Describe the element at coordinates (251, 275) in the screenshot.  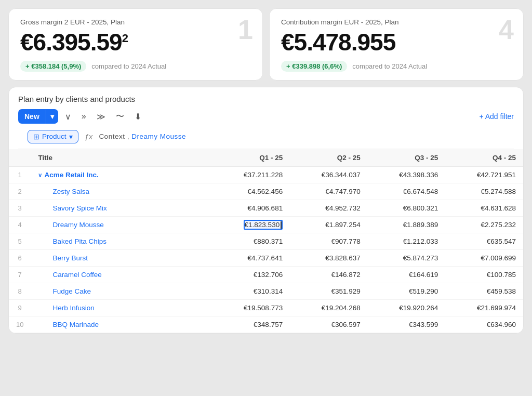
I see `row-q1: €132.706` at that location.